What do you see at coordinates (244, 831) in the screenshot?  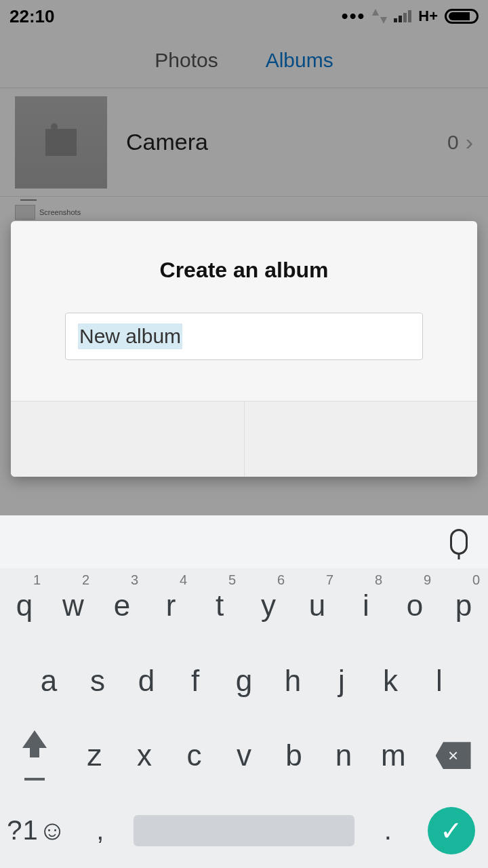 I see `keyboard-row-4: ?1☺ , . ✓` at bounding box center [244, 831].